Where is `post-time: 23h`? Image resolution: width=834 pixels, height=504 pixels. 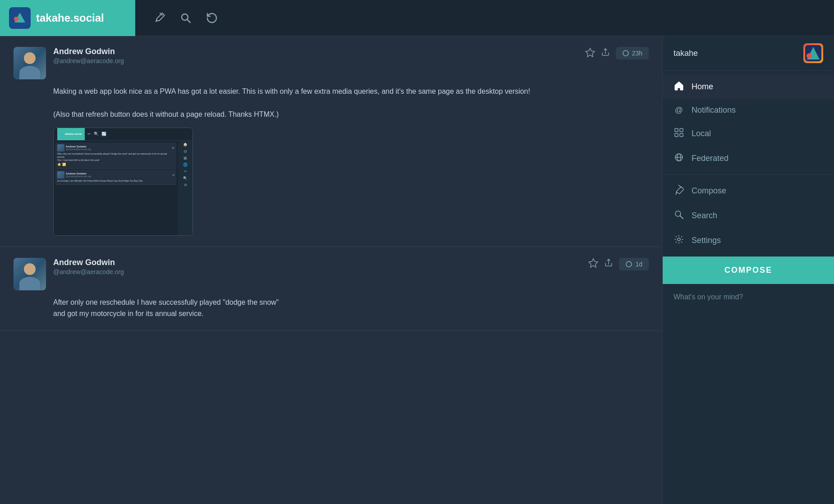
post-time: 23h is located at coordinates (637, 53).